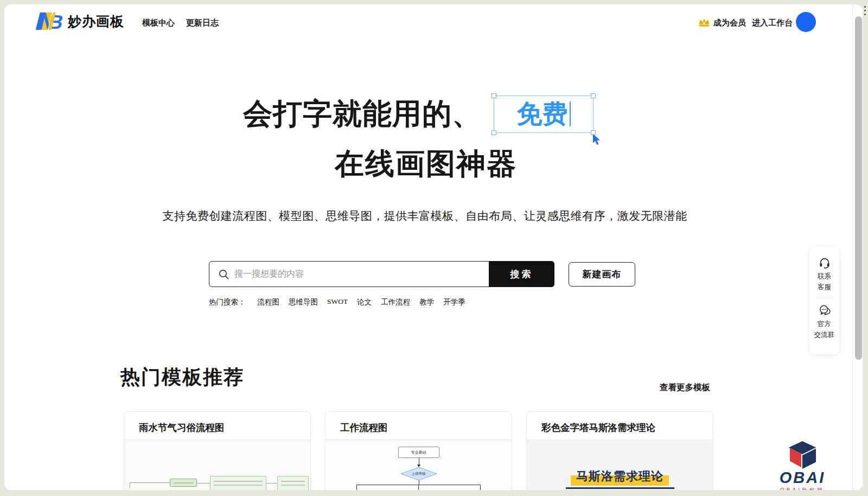 The image size is (868, 496). What do you see at coordinates (620, 477) in the screenshot?
I see `maslow-preview-title: 马斯洛需求理论` at bounding box center [620, 477].